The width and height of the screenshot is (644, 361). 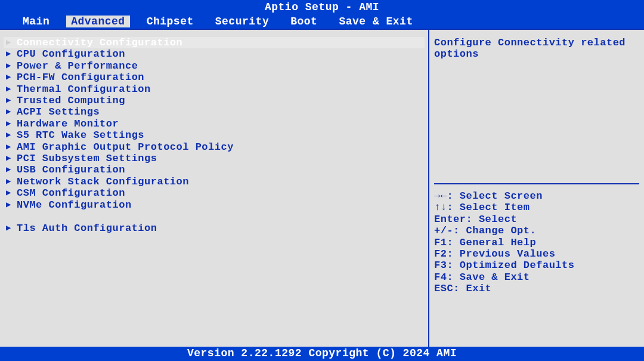 What do you see at coordinates (214, 54) in the screenshot?
I see `menu-item-cpu-configuration: ▶CPU Configuration` at bounding box center [214, 54].